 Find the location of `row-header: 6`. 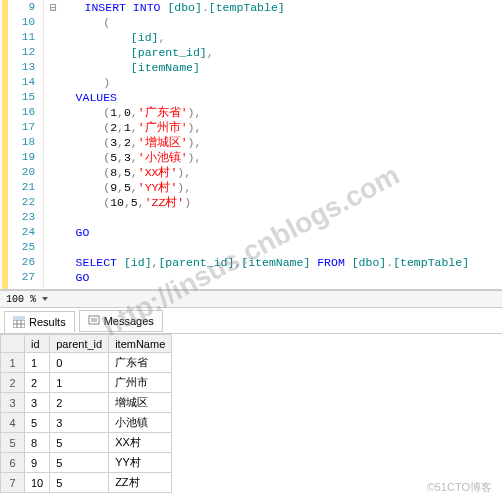

row-header: 6 is located at coordinates (13, 463).